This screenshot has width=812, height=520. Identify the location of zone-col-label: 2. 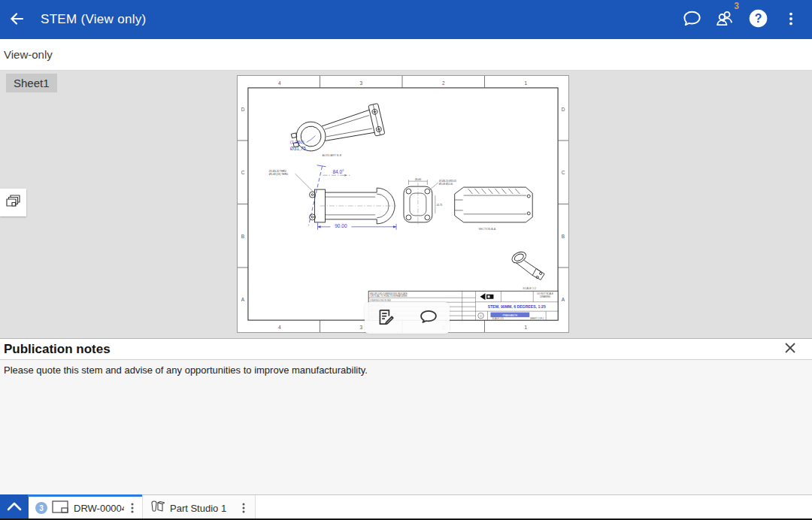
(444, 83).